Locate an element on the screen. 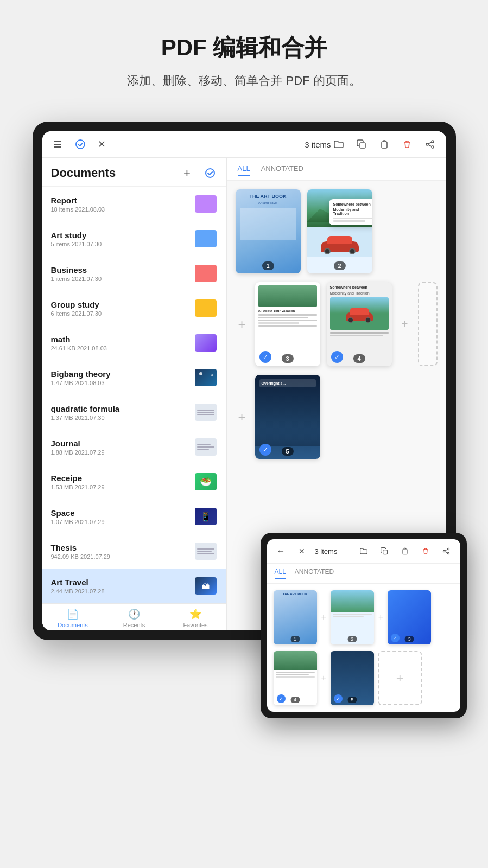 This screenshot has width=488, height=868. folder-item-group-study: Group study 6 items 2021.07.30 is located at coordinates (135, 308).